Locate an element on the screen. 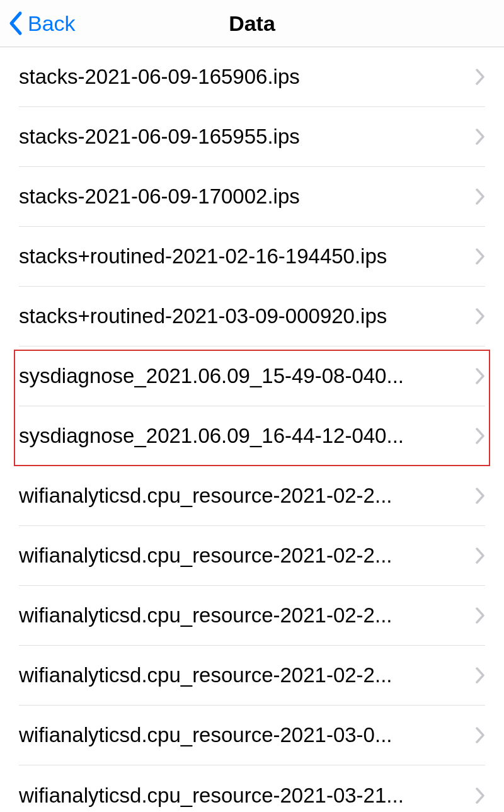 This screenshot has height=812, width=504. file-name: stacks-2021-06-09-165906.ips is located at coordinates (247, 77).